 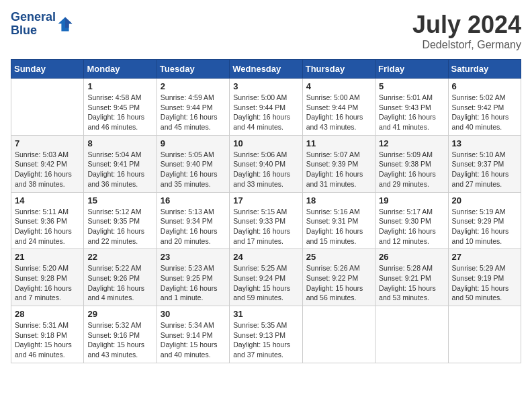 I want to click on day-info: Sunrise: 4:59 AMSunset: 9:44 PMDaylight:…, so click(x=193, y=113).